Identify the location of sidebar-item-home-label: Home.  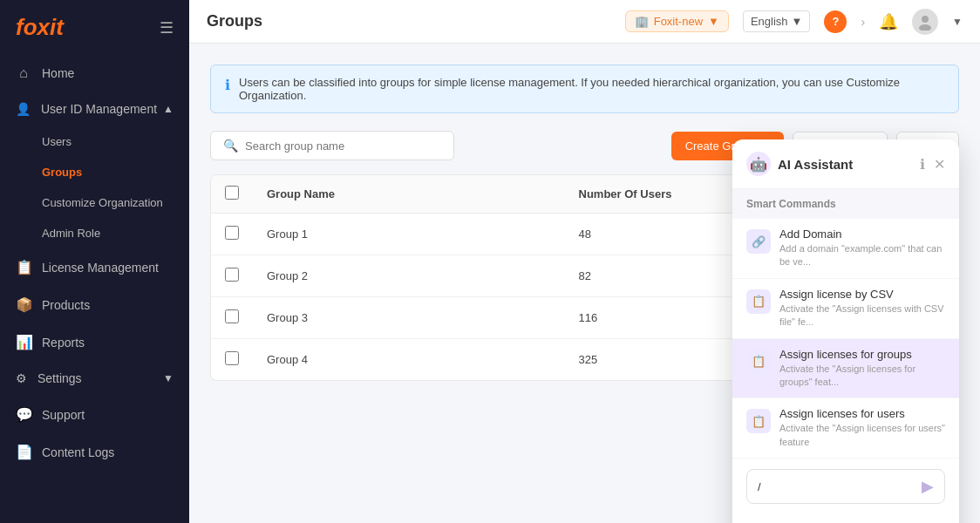
(58, 73).